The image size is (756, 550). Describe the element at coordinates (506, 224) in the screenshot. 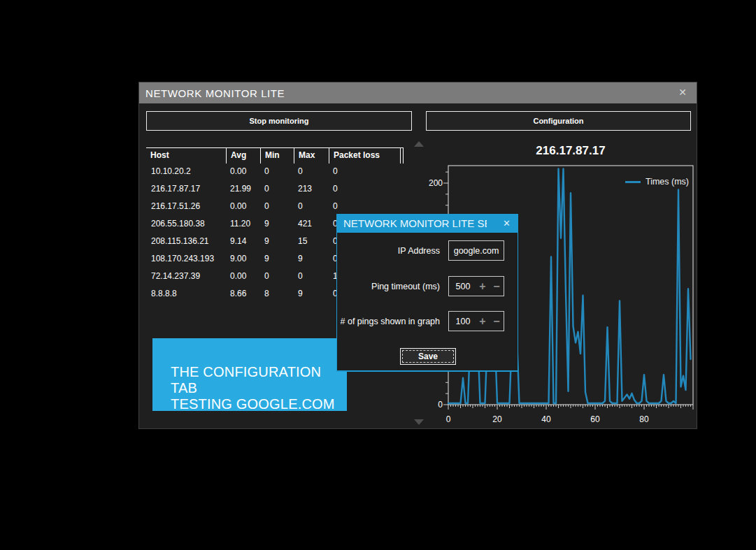

I see `dialog-close-icon: ✕` at that location.